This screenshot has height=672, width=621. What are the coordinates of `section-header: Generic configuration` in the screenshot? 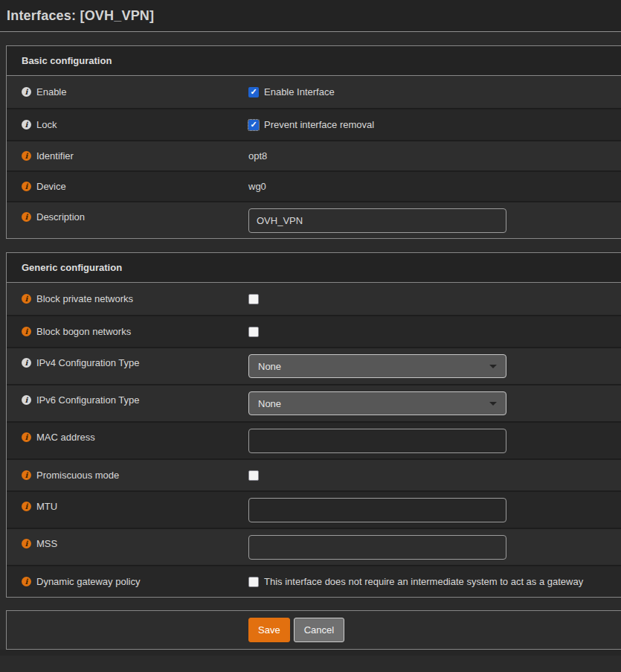 It's located at (314, 268).